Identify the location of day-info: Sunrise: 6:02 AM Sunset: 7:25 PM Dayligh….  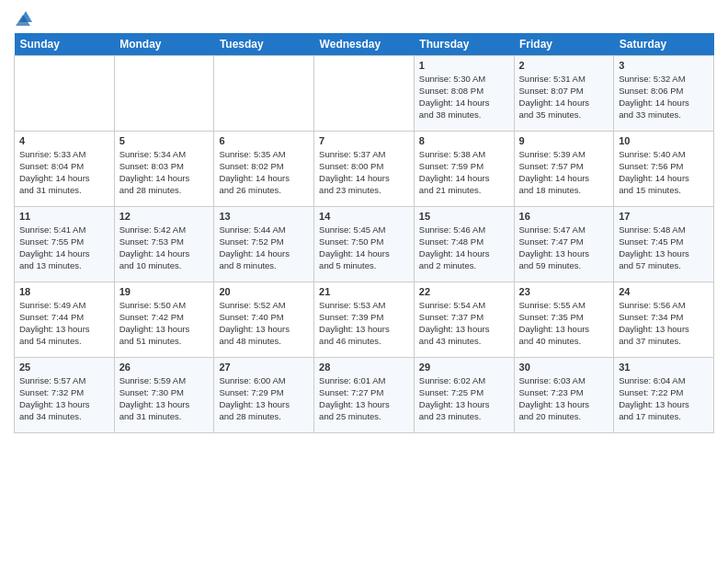
(464, 398).